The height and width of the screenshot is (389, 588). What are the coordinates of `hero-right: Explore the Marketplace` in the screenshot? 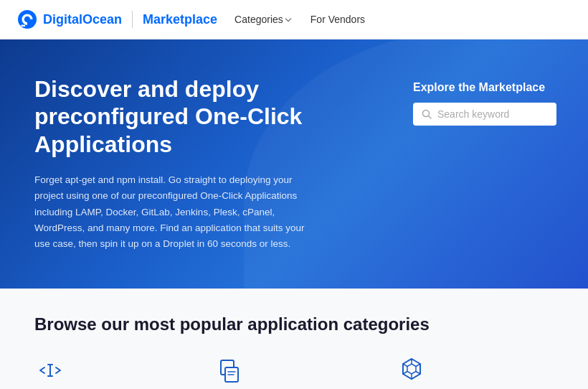 It's located at (492, 100).